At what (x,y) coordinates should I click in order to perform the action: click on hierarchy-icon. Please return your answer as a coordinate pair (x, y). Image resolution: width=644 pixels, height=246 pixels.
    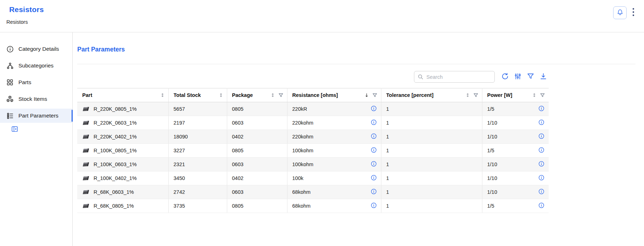
    Looking at the image, I should click on (10, 66).